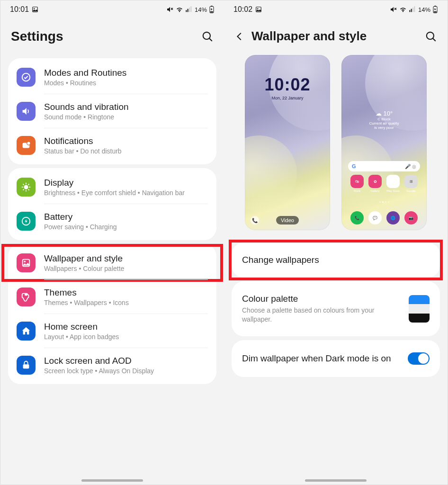 This screenshot has height=485, width=448. Describe the element at coordinates (394, 9) in the screenshot. I see `mute-icon` at that location.